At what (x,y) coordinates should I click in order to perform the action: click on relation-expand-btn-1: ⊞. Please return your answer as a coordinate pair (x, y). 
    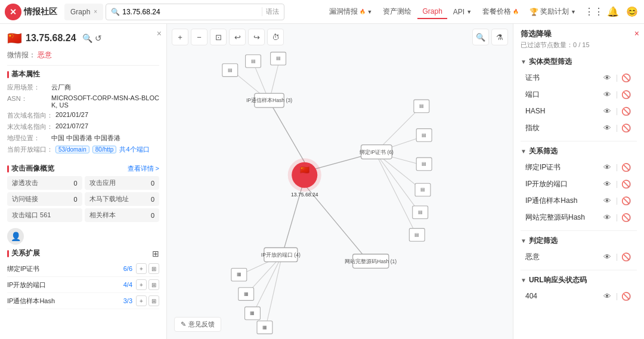
    Looking at the image, I should click on (154, 285).